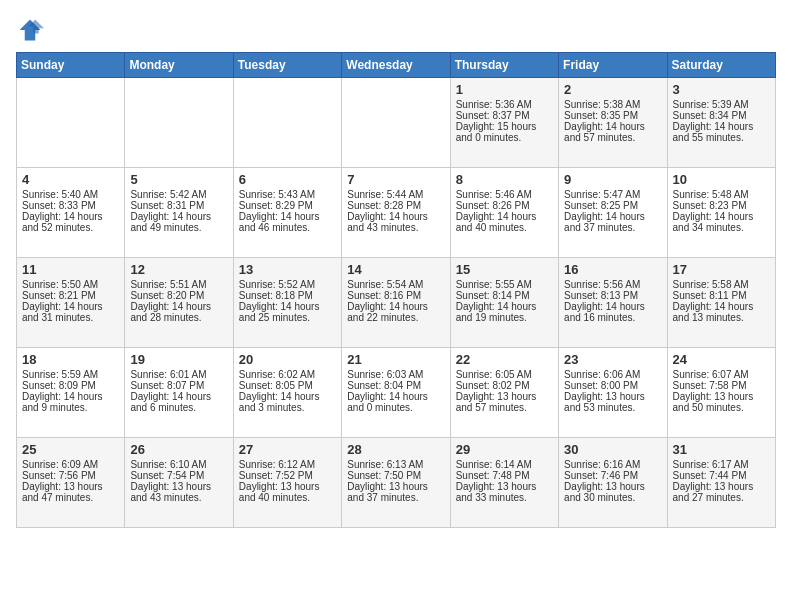  What do you see at coordinates (504, 213) in the screenshot?
I see `day-cell: 8Sunrise: 5:46 AMSunset: 8:26 PMDaylight…` at bounding box center [504, 213].